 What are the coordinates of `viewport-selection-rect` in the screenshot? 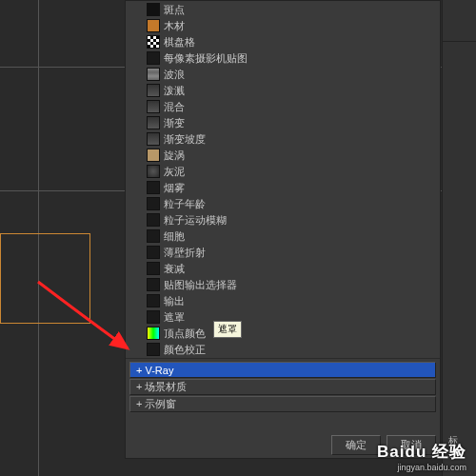 It's located at (46, 278).